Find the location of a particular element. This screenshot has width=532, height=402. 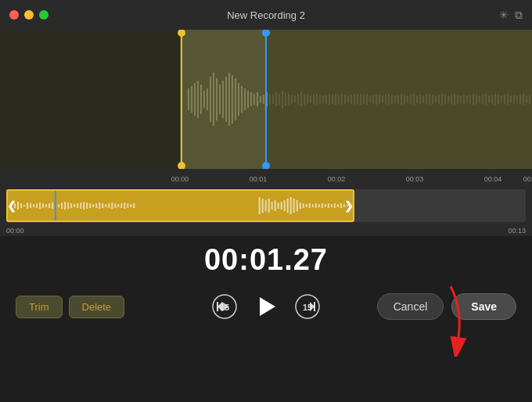

ruler-tick-2: 00:02 is located at coordinates (336, 179).